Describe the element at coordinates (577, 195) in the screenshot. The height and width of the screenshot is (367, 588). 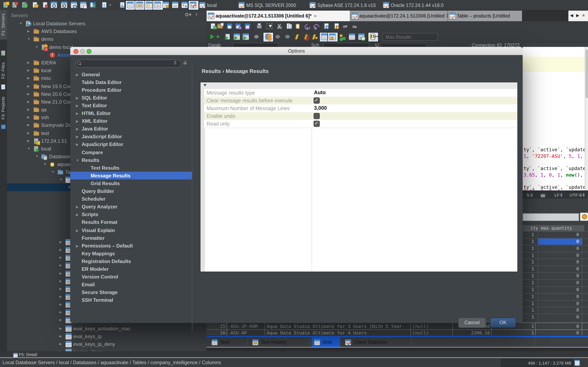
I see `encoding-select: UTF-8⇕` at that location.